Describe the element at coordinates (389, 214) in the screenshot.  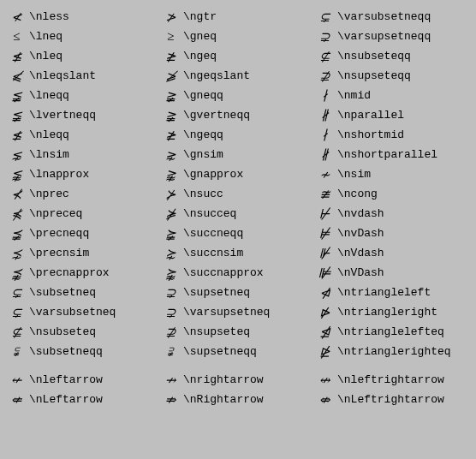
I see `table-cell: ⊬\nvdash` at that location.